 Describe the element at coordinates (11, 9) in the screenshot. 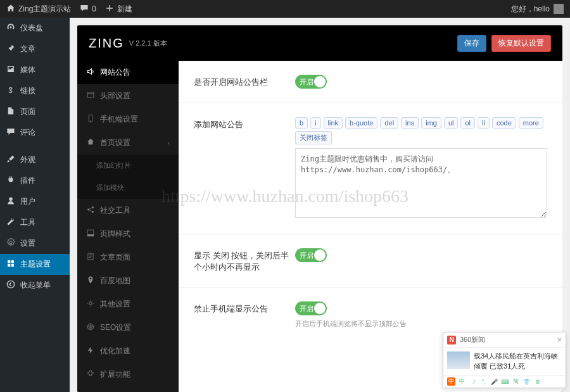

I see `home-icon` at that location.